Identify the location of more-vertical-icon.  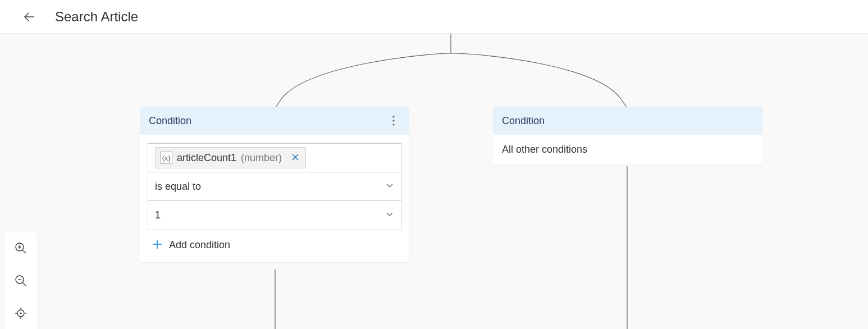
(394, 121).